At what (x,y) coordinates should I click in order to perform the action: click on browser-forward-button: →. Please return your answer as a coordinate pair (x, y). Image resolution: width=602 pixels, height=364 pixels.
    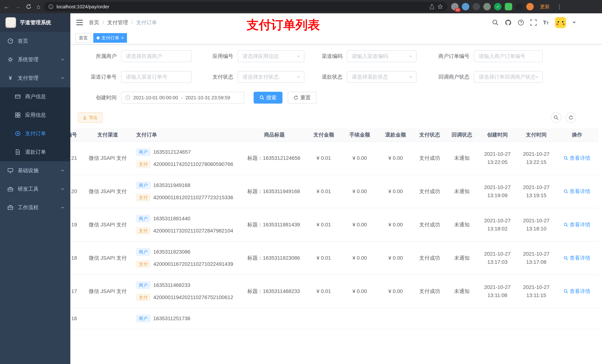
    Looking at the image, I should click on (18, 7).